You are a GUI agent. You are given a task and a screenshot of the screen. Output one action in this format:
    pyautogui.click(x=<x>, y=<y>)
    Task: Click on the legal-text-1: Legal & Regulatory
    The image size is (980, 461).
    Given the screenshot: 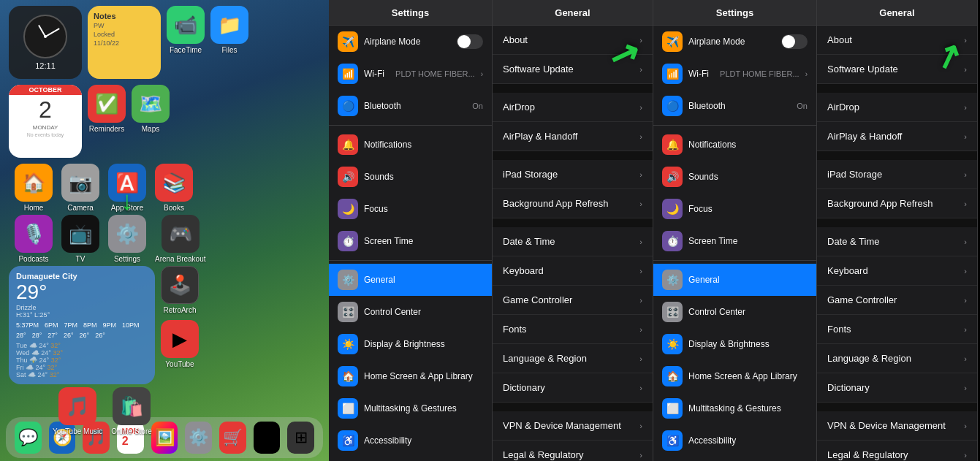 What is the action you would take?
    pyautogui.click(x=571, y=454)
    